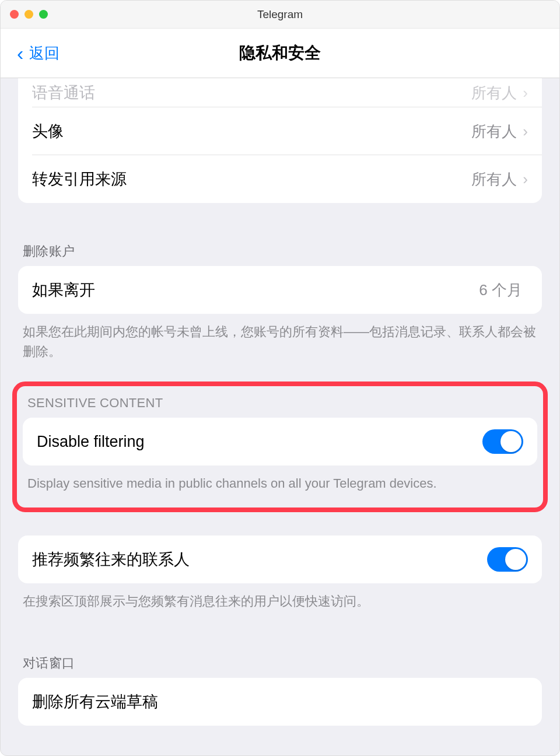 This screenshot has height=756, width=560. What do you see at coordinates (260, 442) in the screenshot?
I see `row-label: Disable filtering` at bounding box center [260, 442].